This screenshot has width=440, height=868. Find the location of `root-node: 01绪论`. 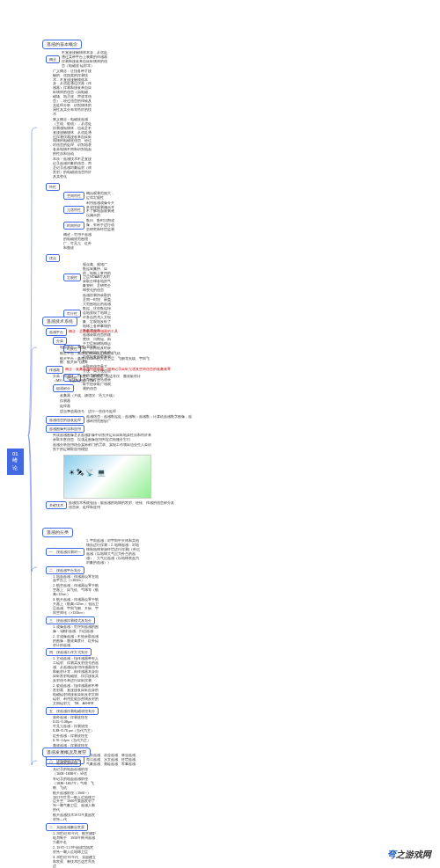

root-node: 01绪论 is located at coordinates (16, 462).